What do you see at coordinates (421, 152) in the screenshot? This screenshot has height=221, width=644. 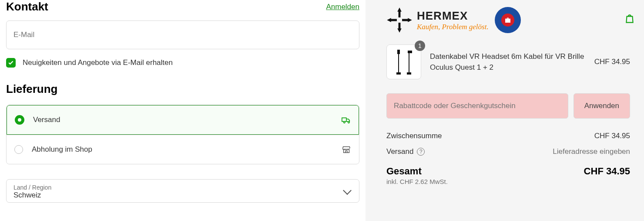 I see `help-icon: ?` at bounding box center [421, 152].